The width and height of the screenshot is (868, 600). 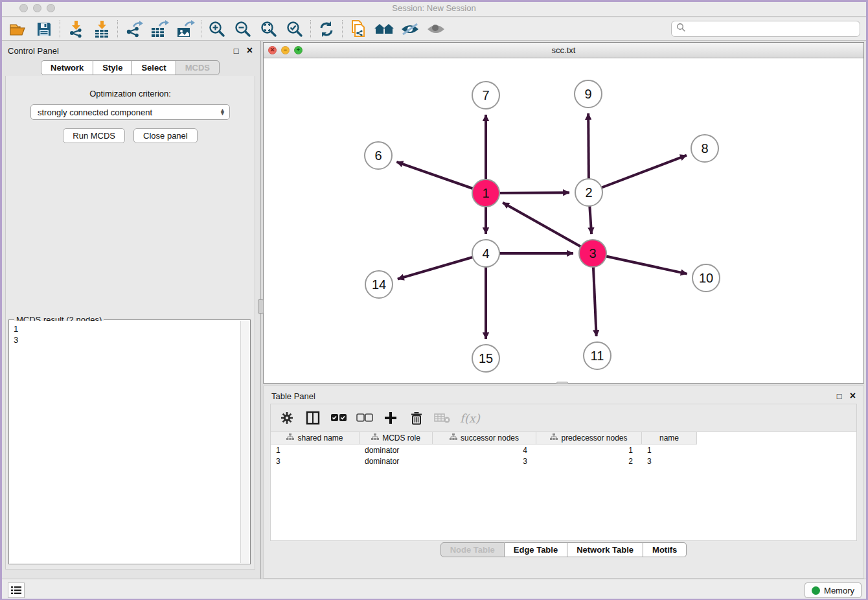 I want to click on table-panel-header: Table Panel □ ×, so click(x=564, y=396).